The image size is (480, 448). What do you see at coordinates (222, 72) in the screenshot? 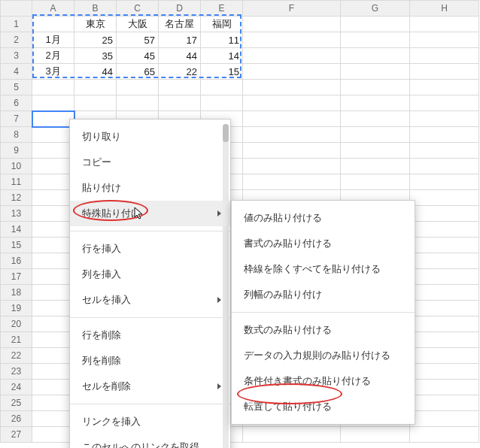
I see `cell: 15` at bounding box center [222, 72].